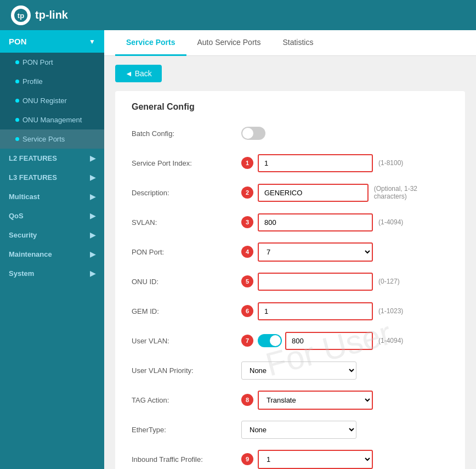 The image size is (476, 469). Describe the element at coordinates (186, 371) in the screenshot. I see `label-user-vlan-priority: User VLAN Priority:` at that location.